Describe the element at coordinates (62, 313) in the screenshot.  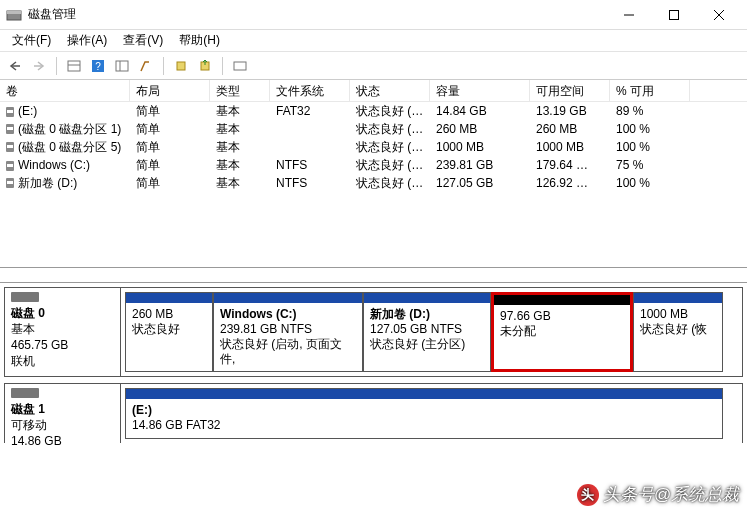
I see `disk-0-label: 磁盘 0` at that location.